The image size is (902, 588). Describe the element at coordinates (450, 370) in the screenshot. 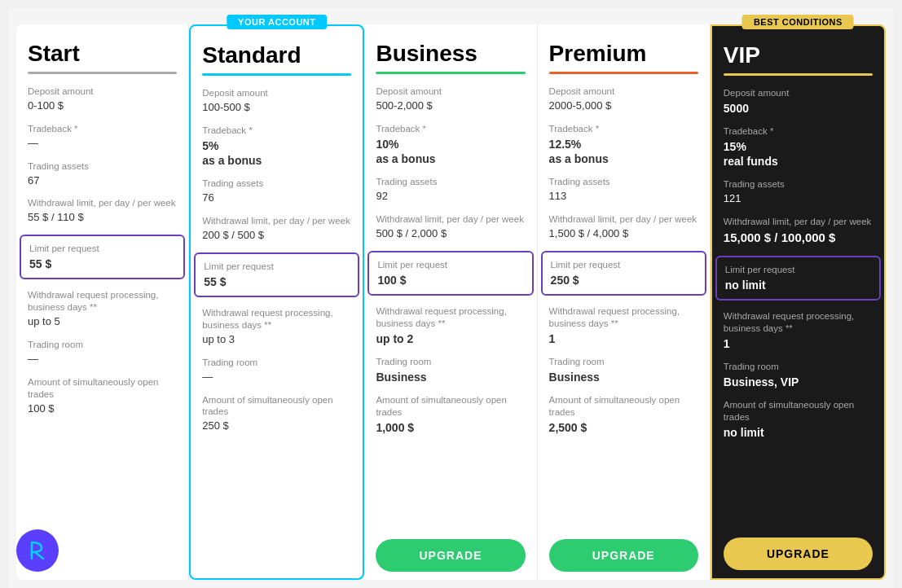

I see `trading-room-row-business: Trading room Business` at that location.